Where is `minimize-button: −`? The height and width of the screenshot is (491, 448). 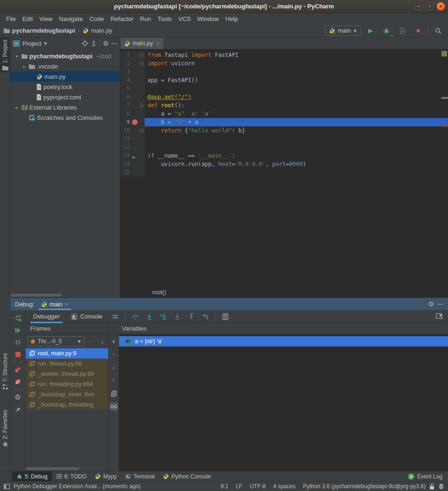
minimize-button: − is located at coordinates (418, 7).